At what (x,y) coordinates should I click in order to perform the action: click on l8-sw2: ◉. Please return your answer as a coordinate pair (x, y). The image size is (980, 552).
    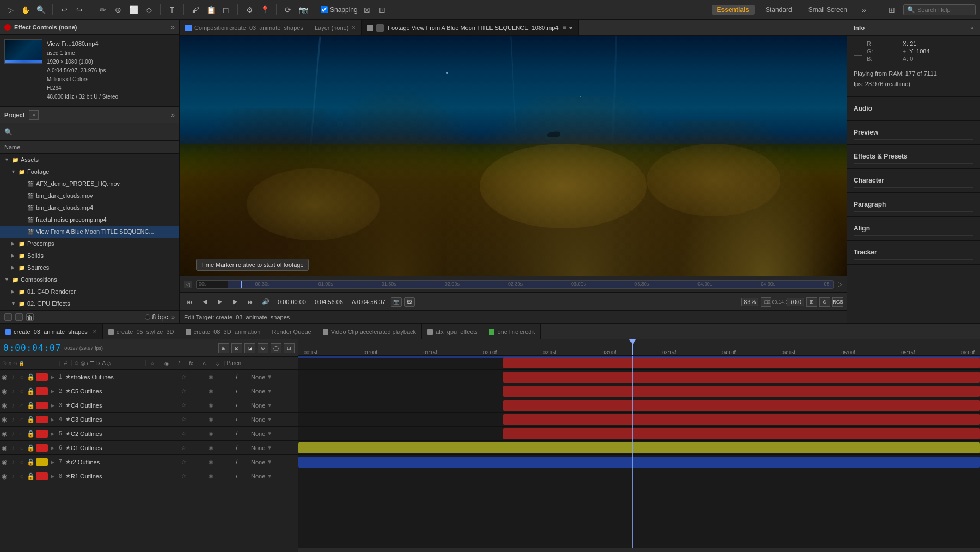
    Looking at the image, I should click on (211, 476).